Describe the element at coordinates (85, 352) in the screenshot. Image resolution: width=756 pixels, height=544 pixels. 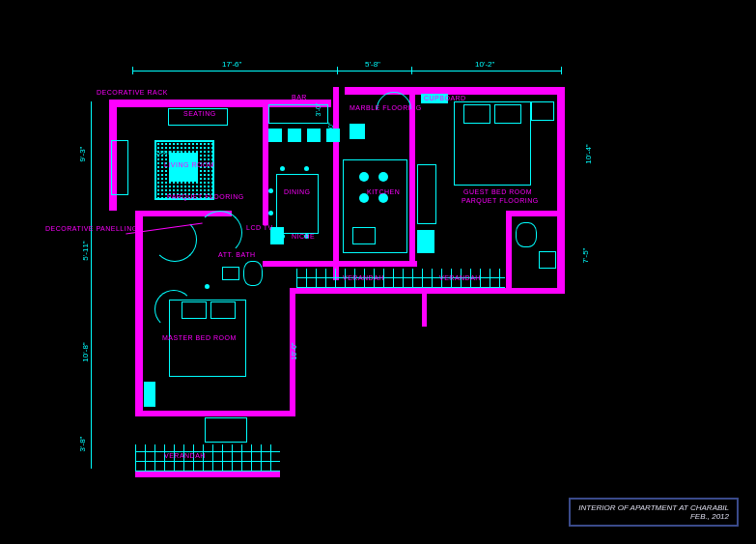
I see `dim-left3: 10'-8"` at that location.